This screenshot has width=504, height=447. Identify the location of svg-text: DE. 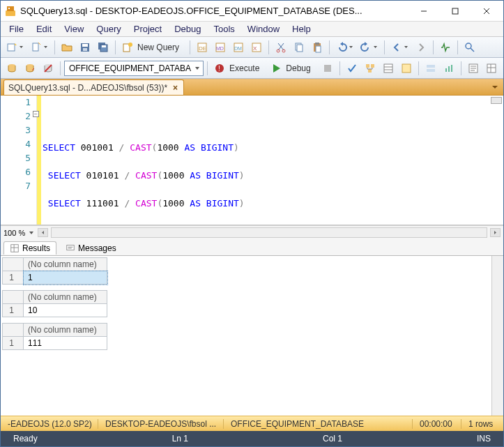
(202, 49).